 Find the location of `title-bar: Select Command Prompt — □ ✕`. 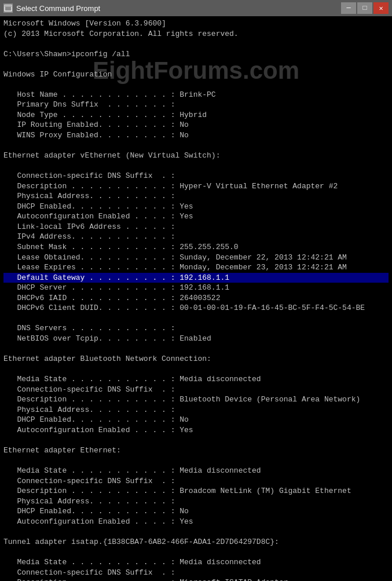

title-bar: Select Command Prompt — □ ✕ is located at coordinates (196, 8).